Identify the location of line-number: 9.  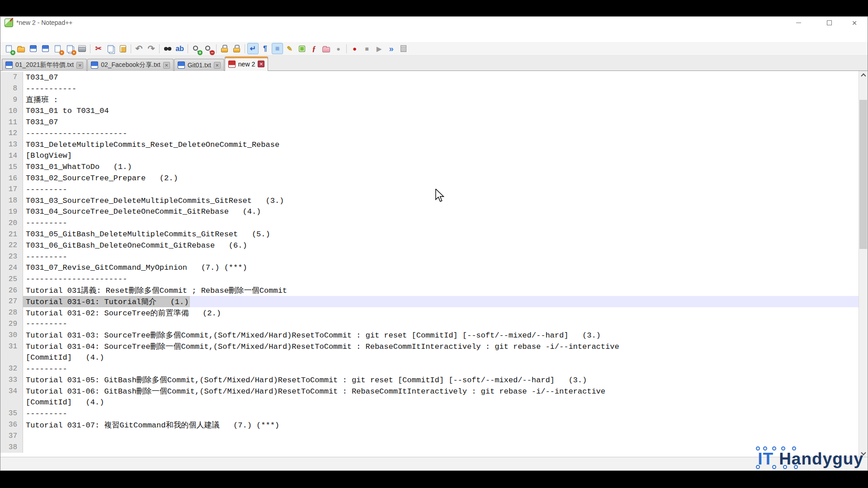
(12, 100).